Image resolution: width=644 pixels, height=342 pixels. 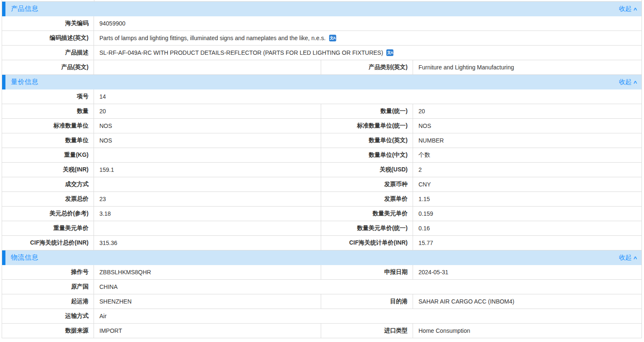 What do you see at coordinates (367, 140) in the screenshot?
I see `field-label: 数量单位(英文)` at bounding box center [367, 140].